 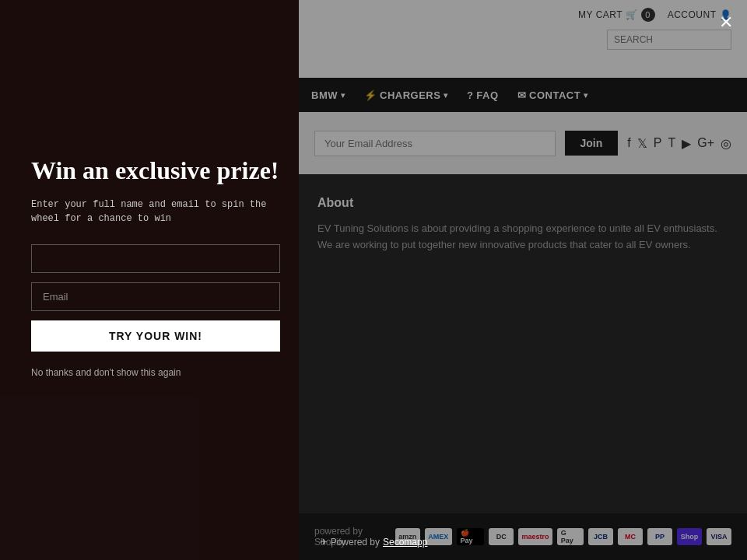 I want to click on secomapp-link: Secomapp, so click(x=405, y=542).